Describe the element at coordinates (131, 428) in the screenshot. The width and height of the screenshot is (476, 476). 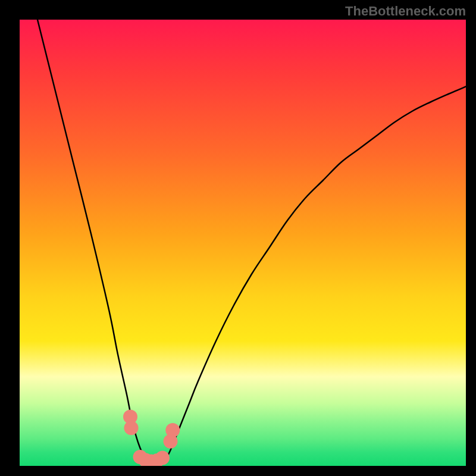
I see `marker-left-upper-pair` at that location.